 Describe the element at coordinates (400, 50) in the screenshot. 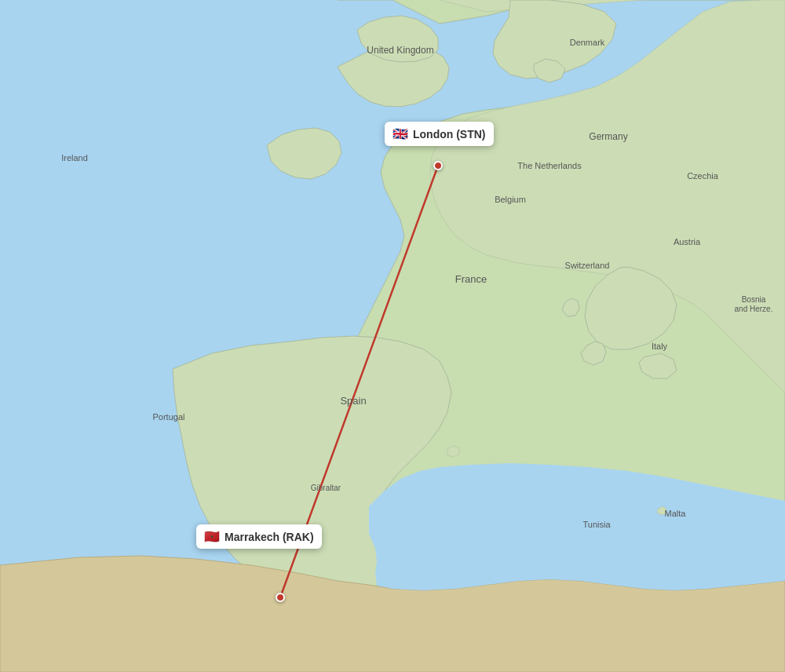

I see `country-label-uk: United Kingdom` at that location.